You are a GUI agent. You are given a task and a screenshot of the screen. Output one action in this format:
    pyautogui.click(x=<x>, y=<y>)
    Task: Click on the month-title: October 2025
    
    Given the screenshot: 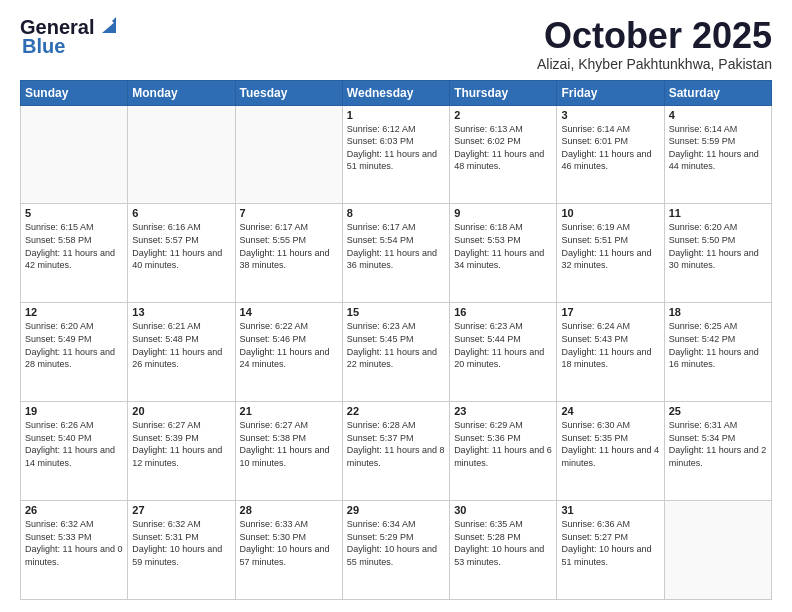 What is the action you would take?
    pyautogui.click(x=654, y=36)
    